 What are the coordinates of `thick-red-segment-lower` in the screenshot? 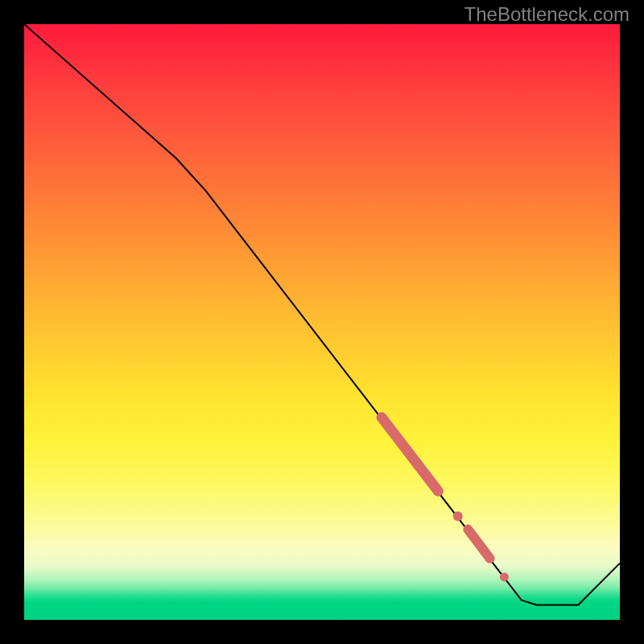 It's located at (478, 544).